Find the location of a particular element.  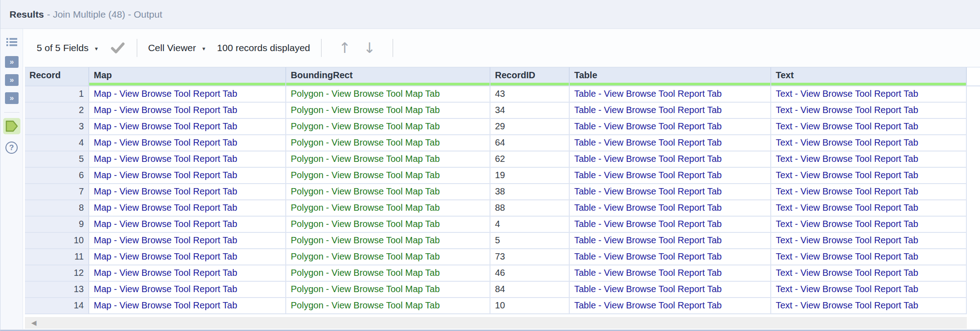

cell-record: 14 is located at coordinates (57, 306).